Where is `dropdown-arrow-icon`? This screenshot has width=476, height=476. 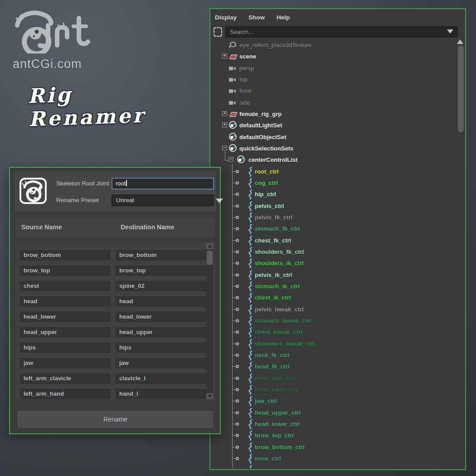
dropdown-arrow-icon is located at coordinates (219, 201).